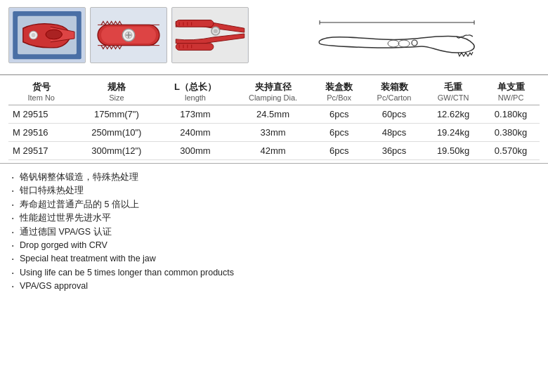 The image size is (548, 392). Describe the element at coordinates (117, 91) in the screenshot. I see `th-size: 规格 Size` at that location.